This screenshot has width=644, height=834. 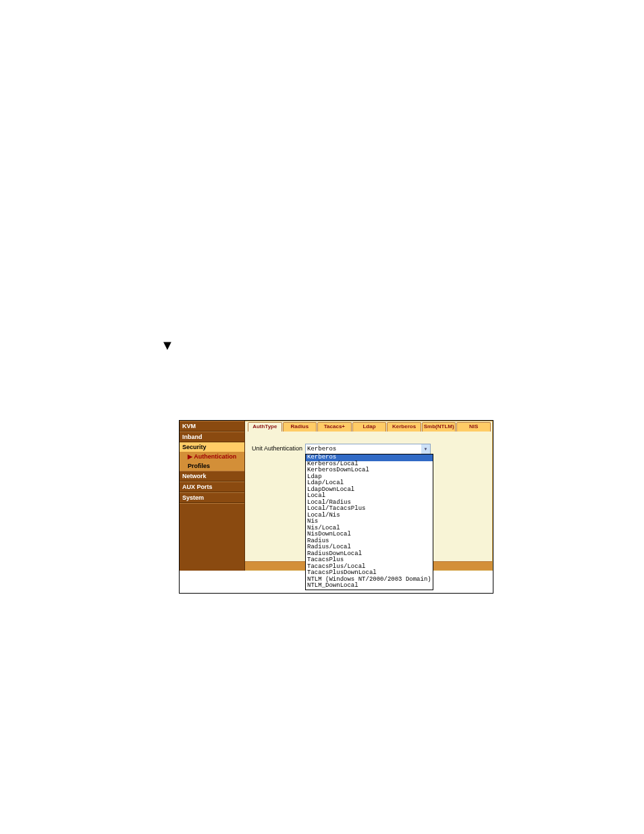 What do you see at coordinates (212, 476) in the screenshot?
I see `sidebar-item-network: Network` at bounding box center [212, 476].